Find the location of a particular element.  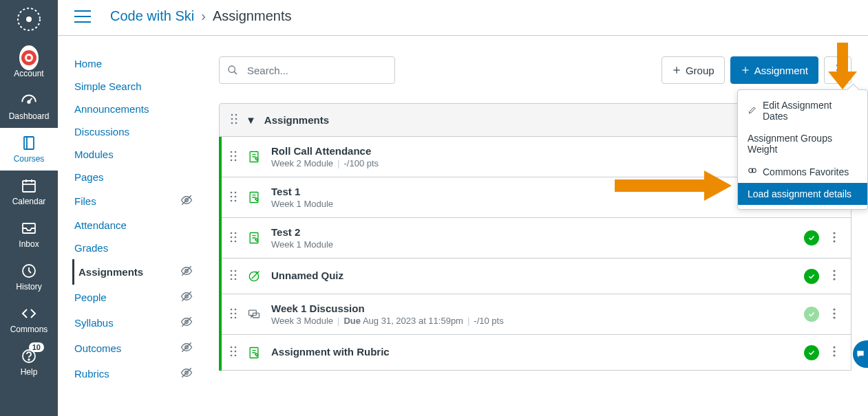

dropdown-item: Load assignment details is located at coordinates (803, 194).